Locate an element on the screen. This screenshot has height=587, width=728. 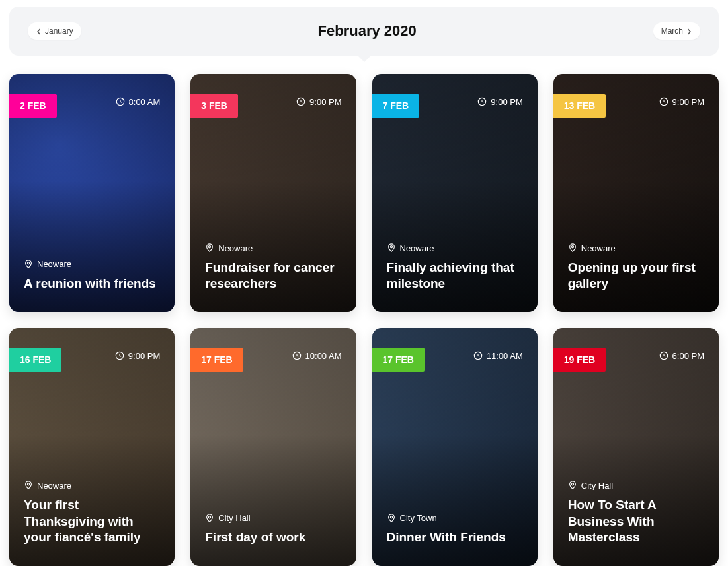
prev-month-label: January is located at coordinates (60, 31).